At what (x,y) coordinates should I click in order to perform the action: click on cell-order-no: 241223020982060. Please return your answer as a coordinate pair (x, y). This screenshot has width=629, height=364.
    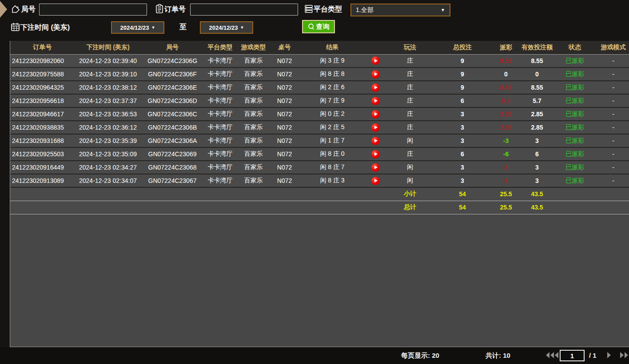
    Looking at the image, I should click on (43, 61).